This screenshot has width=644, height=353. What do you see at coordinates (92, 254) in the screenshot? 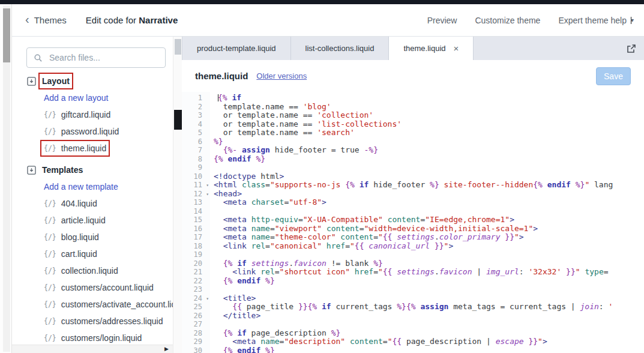
I see `file-tree-file: {/}cart.liquid` at bounding box center [92, 254].